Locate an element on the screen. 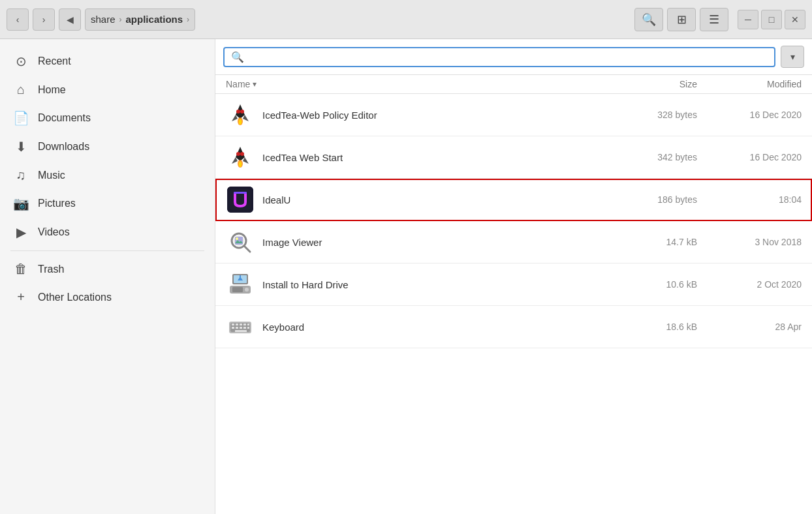 This screenshot has width=812, height=514. music-icon: ♫ is located at coordinates (21, 175).